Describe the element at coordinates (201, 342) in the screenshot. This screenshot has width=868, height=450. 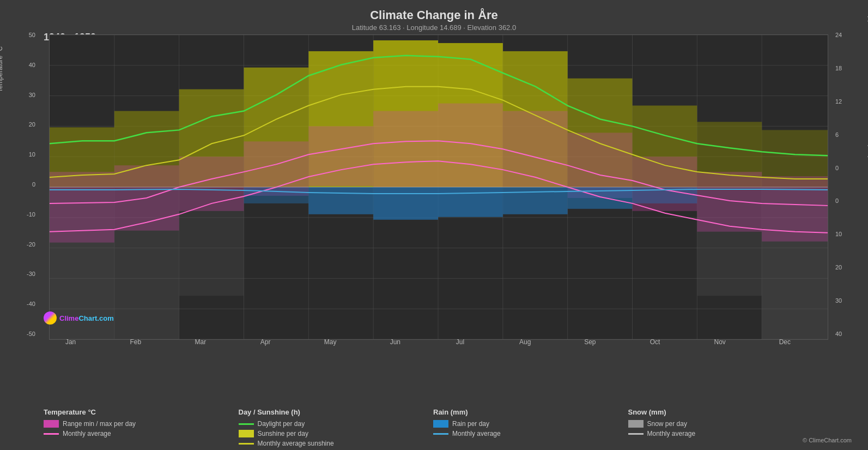
I see `x-label-mar: Mar` at that location.